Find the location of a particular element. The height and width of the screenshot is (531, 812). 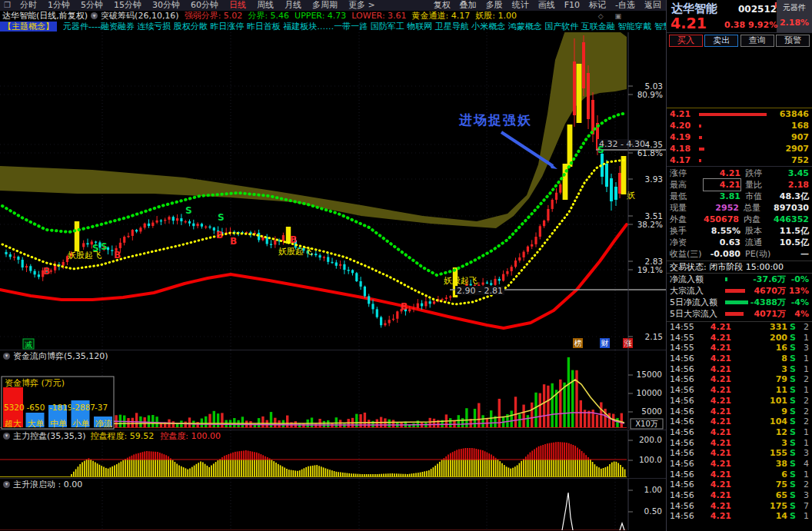

menu-period-月线: 月线 is located at coordinates (293, 5).